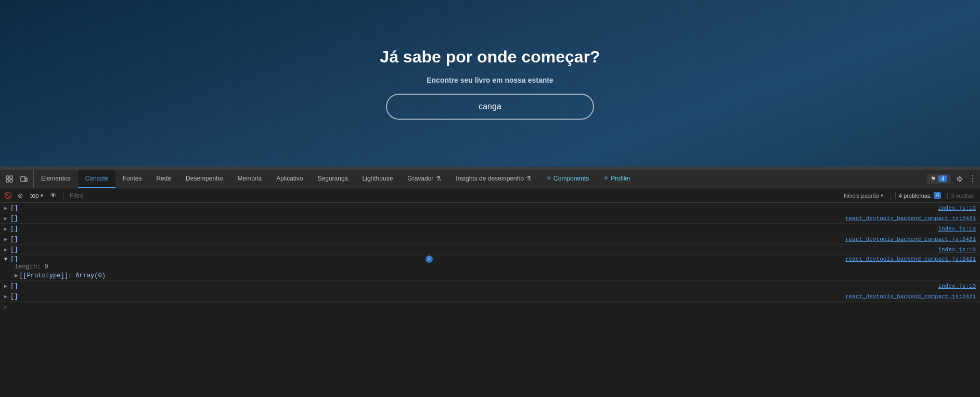  What do you see at coordinates (5, 259) in the screenshot?
I see `expand-icon-6: ▼` at bounding box center [5, 259].